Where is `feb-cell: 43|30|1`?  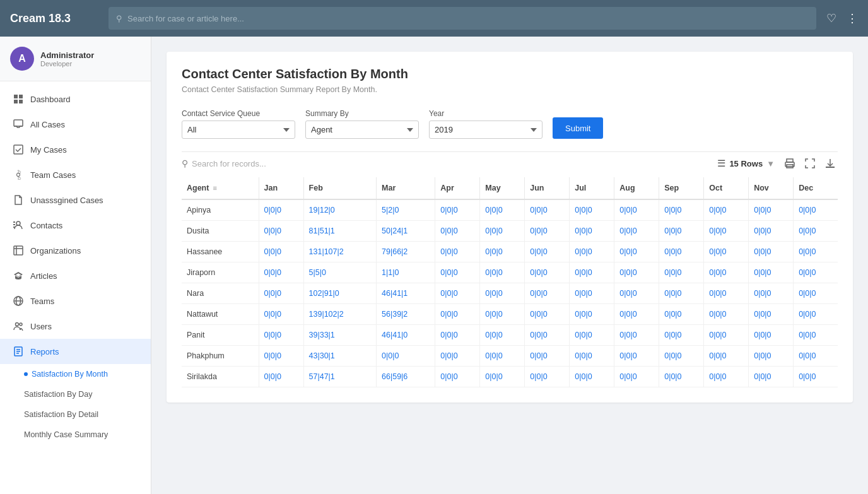
feb-cell: 43|30|1 is located at coordinates (340, 356).